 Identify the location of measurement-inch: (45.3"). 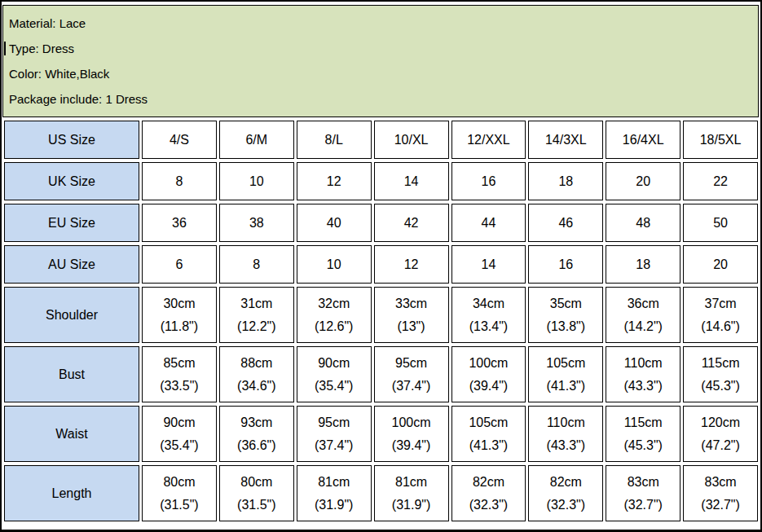
(643, 446).